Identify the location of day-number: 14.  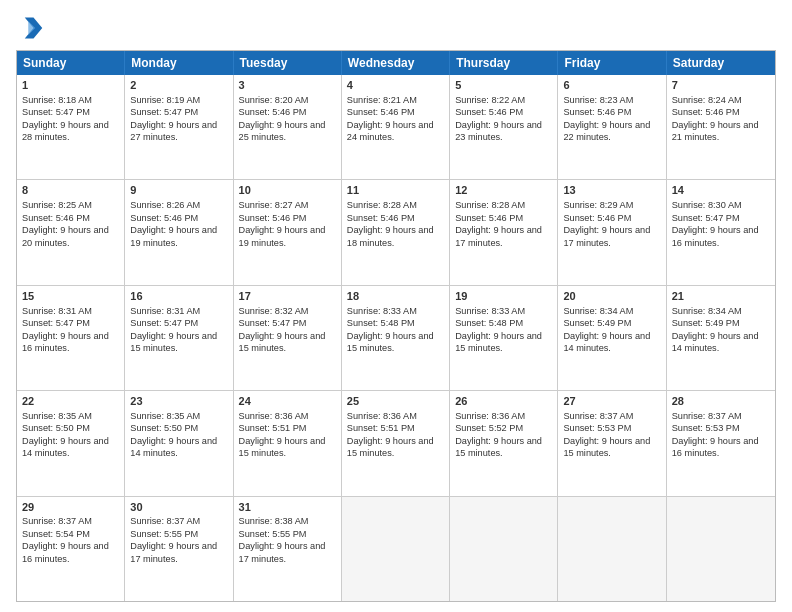
(721, 190).